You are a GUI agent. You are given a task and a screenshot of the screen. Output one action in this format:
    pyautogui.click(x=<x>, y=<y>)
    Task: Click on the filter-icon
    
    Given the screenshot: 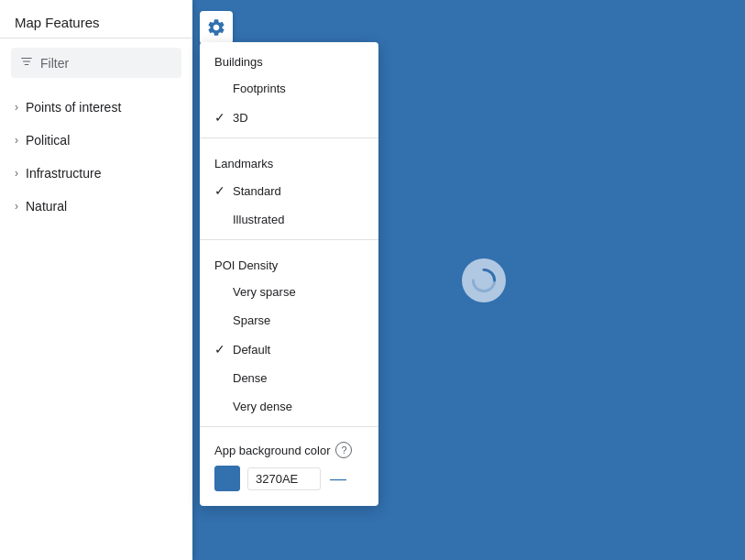 What is the action you would take?
    pyautogui.click(x=27, y=62)
    